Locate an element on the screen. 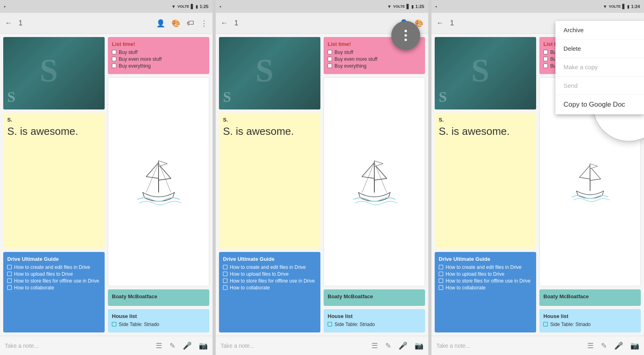  wifi-icon-3: ▼ is located at coordinates (605, 6).